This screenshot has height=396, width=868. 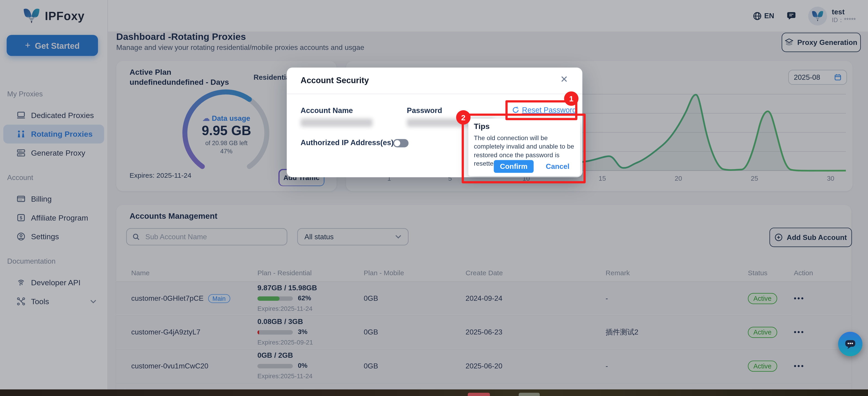 I want to click on divider, so click(x=435, y=94).